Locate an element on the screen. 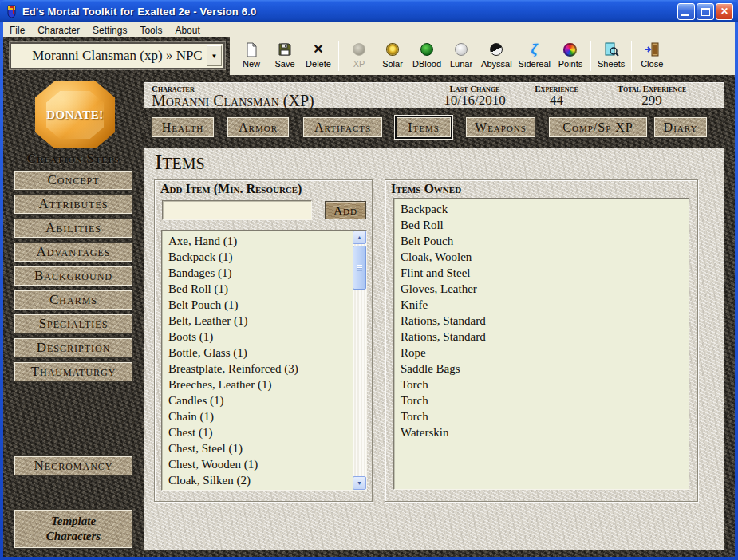 The height and width of the screenshot is (560, 738). list-item: Belt Pouch is located at coordinates (544, 241).